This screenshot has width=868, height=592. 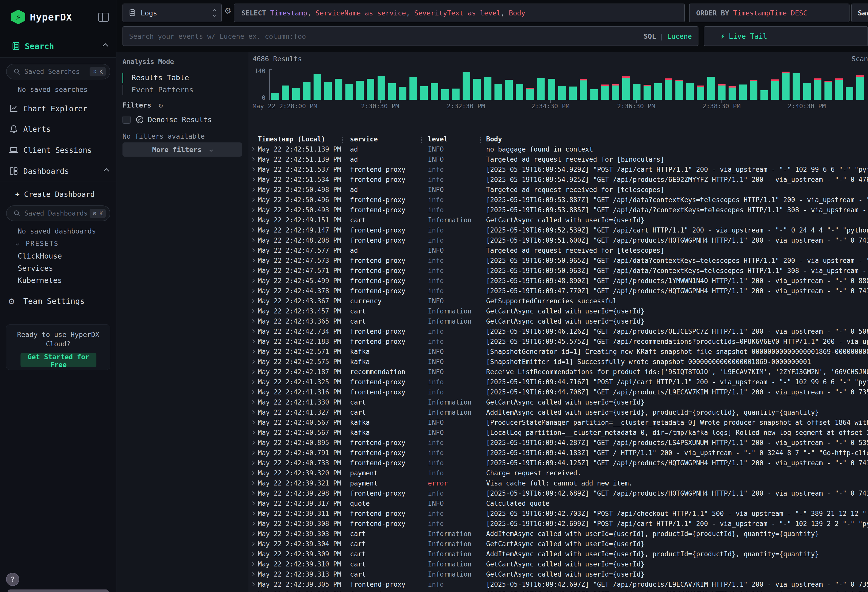 What do you see at coordinates (558, 402) in the screenshot?
I see `log-row: May 22 2:42:41.330 PMcartInformationGetC…` at bounding box center [558, 402].